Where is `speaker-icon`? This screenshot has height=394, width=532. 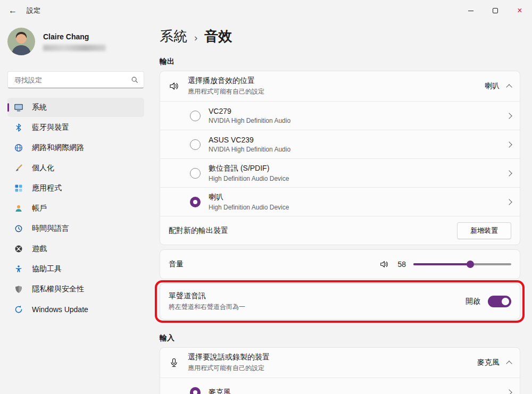 speaker-icon is located at coordinates (174, 86).